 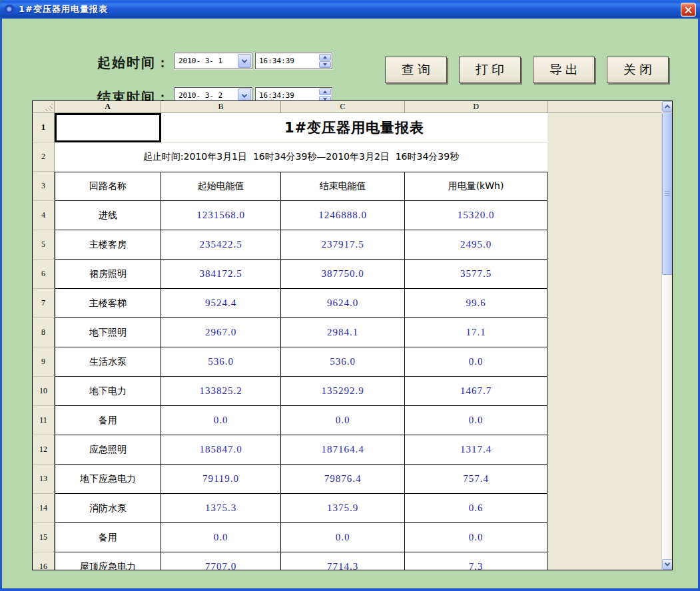 What do you see at coordinates (667, 335) in the screenshot?
I see `vertical-scrollbar` at bounding box center [667, 335].